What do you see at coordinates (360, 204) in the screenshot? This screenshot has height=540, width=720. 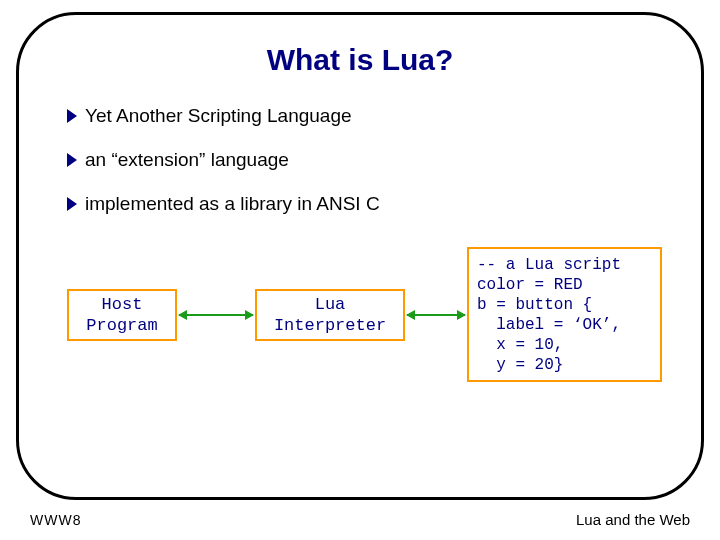 I see `bullet-item: implemented as a library in ANSI C` at bounding box center [360, 204].